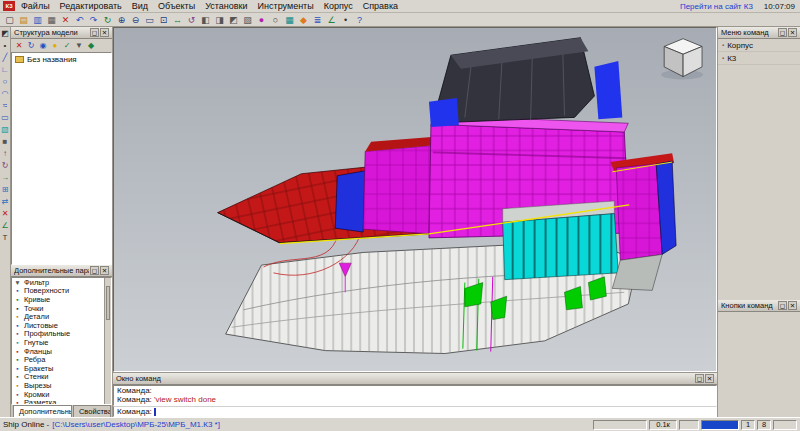 Image resolution: width=800 pixels, height=431 pixels. I want to click on tab-properties: Свойства, so click(92, 411).